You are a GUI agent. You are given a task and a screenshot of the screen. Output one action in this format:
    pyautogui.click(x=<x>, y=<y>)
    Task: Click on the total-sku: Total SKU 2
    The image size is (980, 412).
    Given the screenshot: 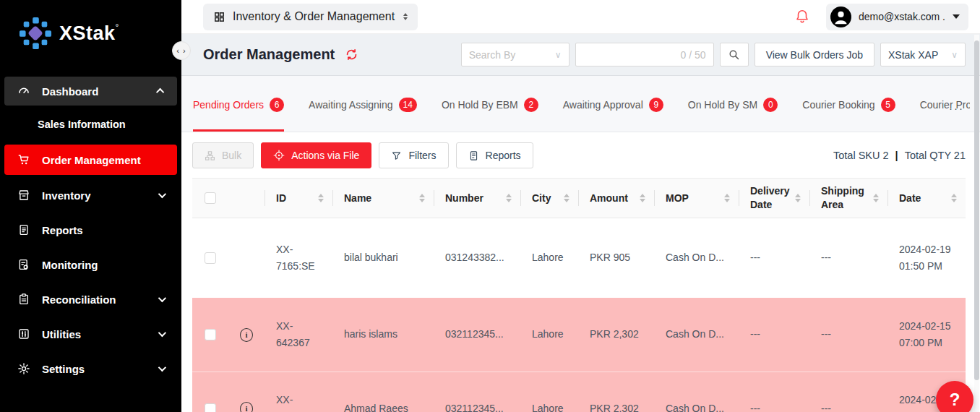 What is the action you would take?
    pyautogui.click(x=861, y=155)
    